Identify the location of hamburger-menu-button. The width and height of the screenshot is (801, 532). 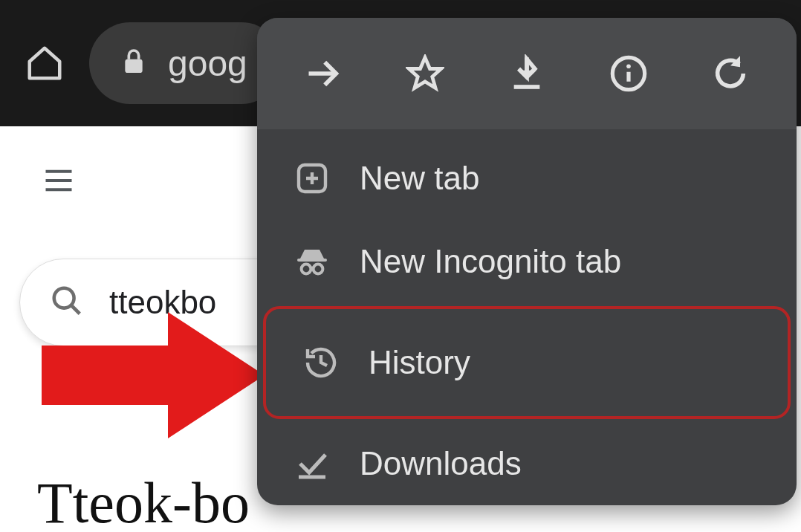
(59, 182).